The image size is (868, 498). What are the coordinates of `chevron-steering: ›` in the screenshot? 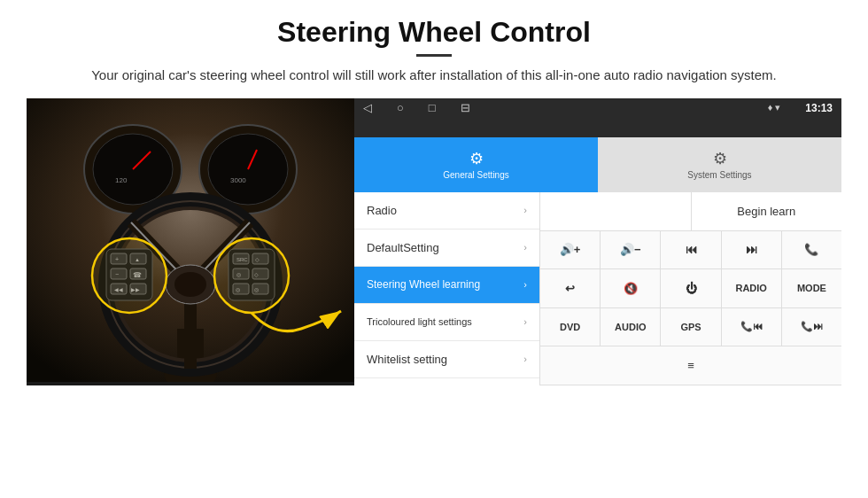 It's located at (525, 284).